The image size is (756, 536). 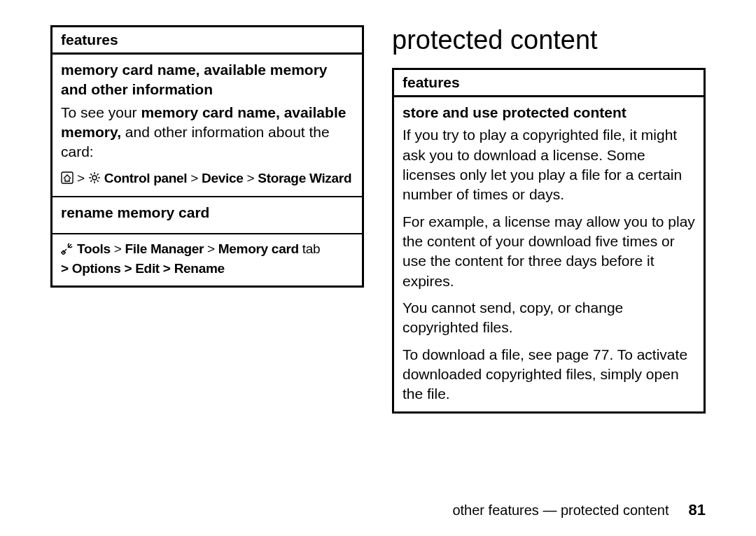 I want to click on paragraph: You cannot send, copy, or change copyrig…, so click(x=549, y=318).